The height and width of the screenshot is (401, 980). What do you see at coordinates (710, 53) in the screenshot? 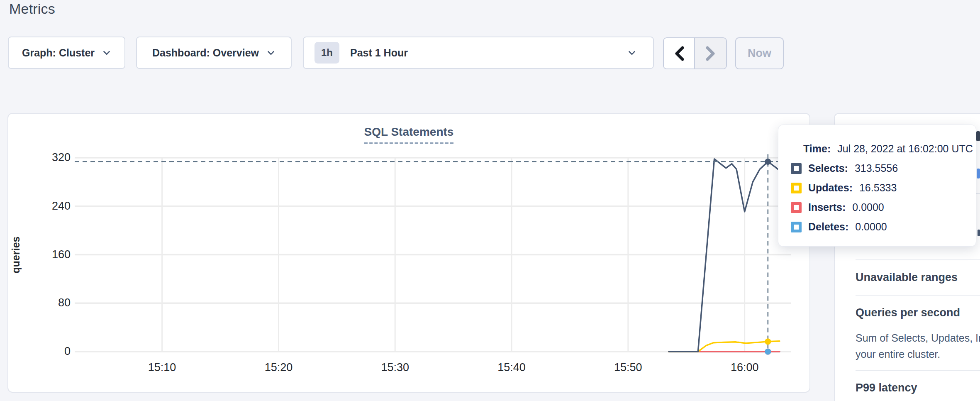
I see `next-time-range-button` at bounding box center [710, 53].